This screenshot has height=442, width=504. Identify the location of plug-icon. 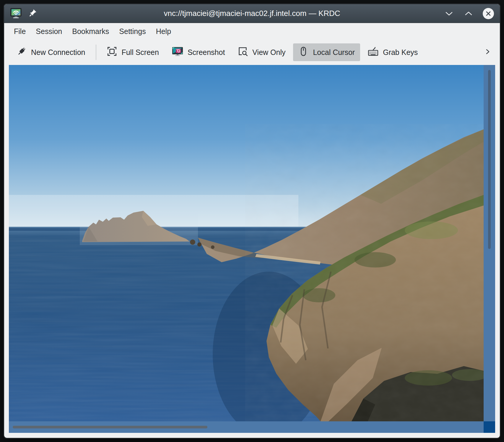
(22, 52).